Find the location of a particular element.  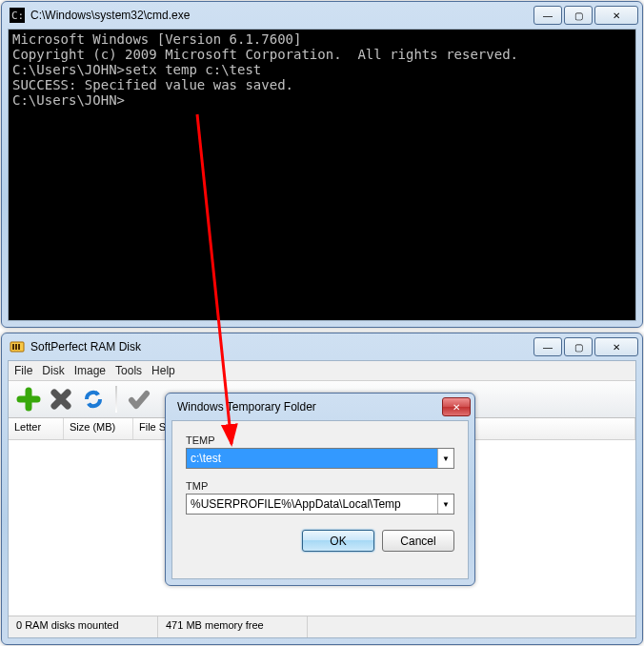

dialog-buttons: OK Cancel is located at coordinates (320, 541).